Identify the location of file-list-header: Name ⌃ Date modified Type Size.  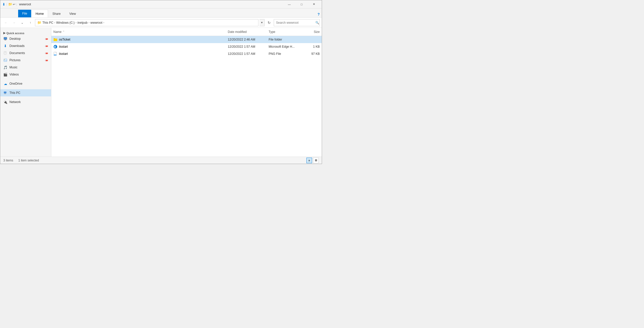
(186, 32).